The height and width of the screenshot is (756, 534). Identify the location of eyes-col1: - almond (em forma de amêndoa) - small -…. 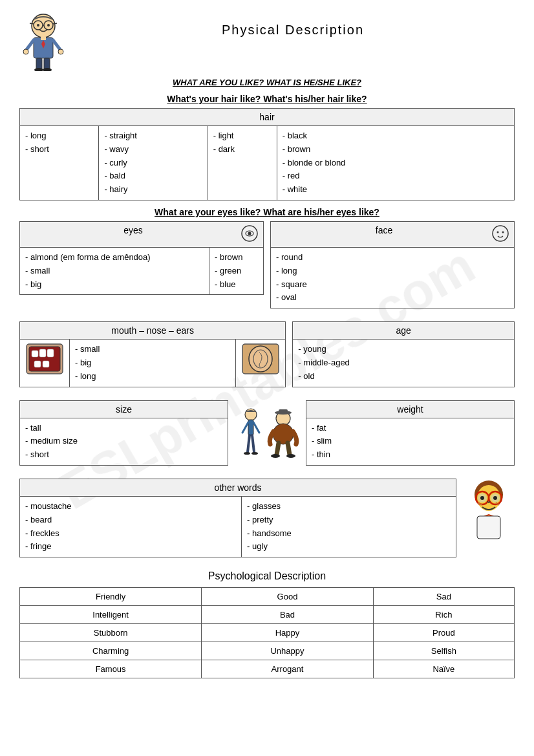
(115, 270).